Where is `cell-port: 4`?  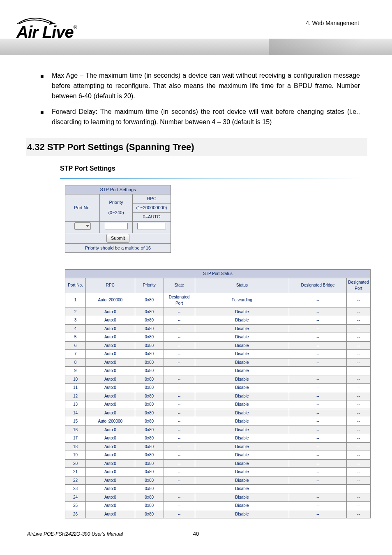 cell-port: 4 is located at coordinates (76, 329).